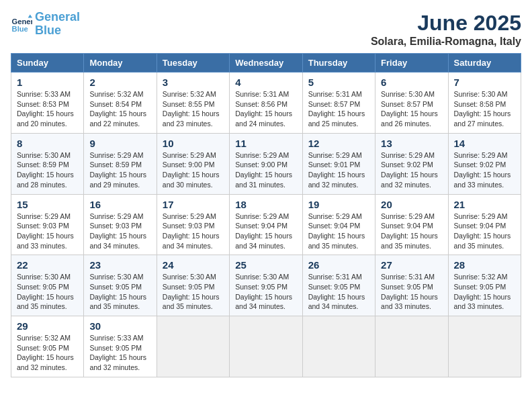 This screenshot has height=411, width=532. What do you see at coordinates (120, 164) in the screenshot?
I see `calendar-cell-day-9: 9 Sunrise: 5:29 AM Sunset: 8:59 PM Dayli…` at bounding box center [120, 164].